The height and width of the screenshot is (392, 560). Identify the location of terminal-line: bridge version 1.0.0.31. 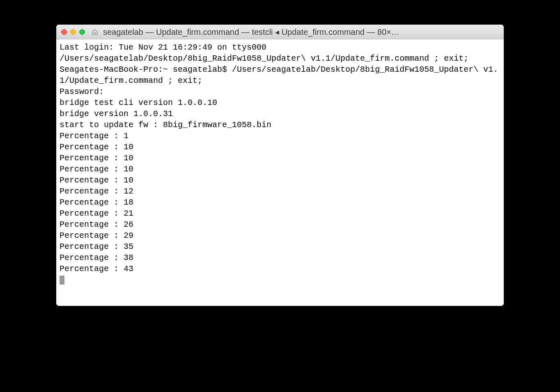
(116, 114).